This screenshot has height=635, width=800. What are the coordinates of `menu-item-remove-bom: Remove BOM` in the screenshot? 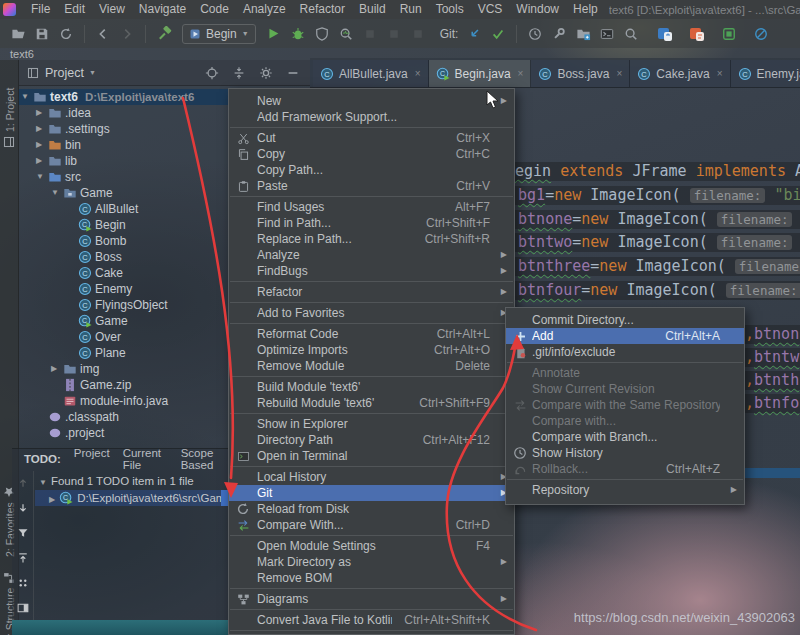 It's located at (372, 578).